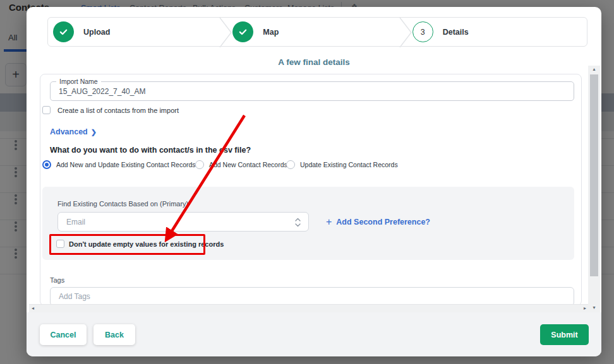 Image resolution: width=614 pixels, height=364 pixels. What do you see at coordinates (47, 110) in the screenshot?
I see `create-list-checkbox` at bounding box center [47, 110].